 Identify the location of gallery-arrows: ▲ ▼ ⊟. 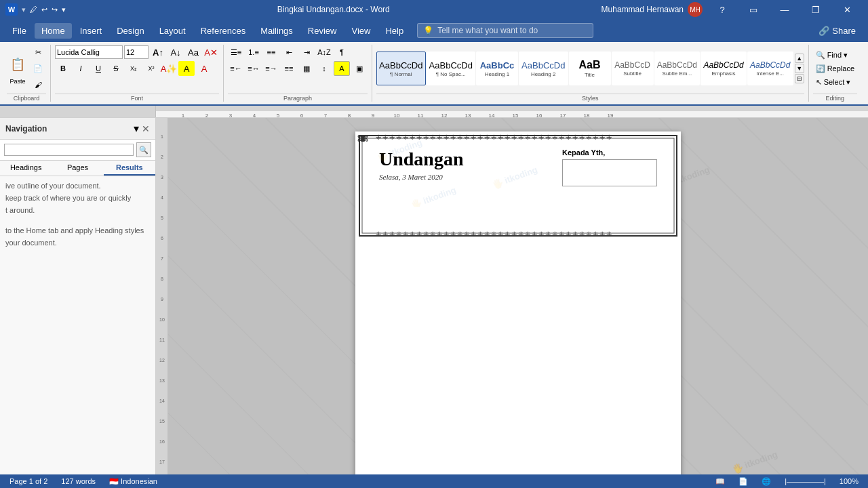
(800, 68).